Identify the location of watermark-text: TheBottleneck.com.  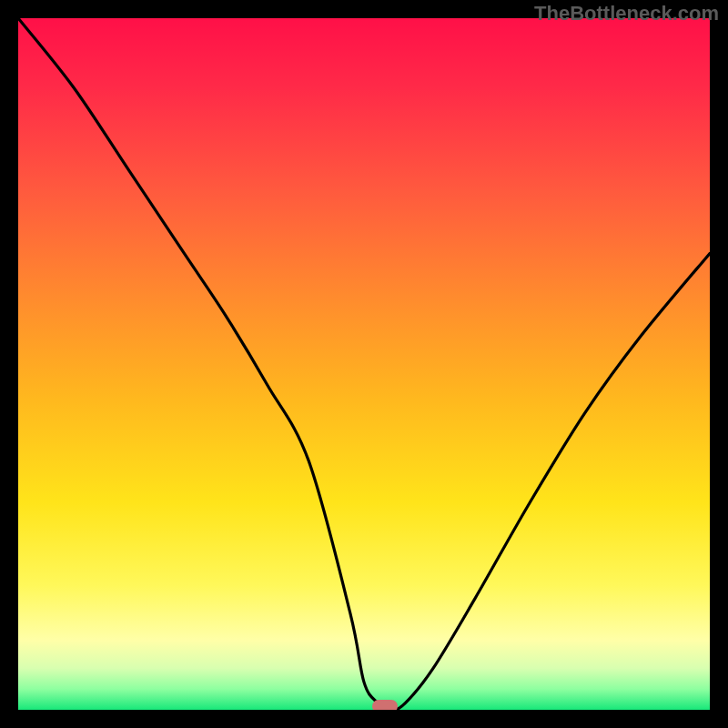
(626, 14).